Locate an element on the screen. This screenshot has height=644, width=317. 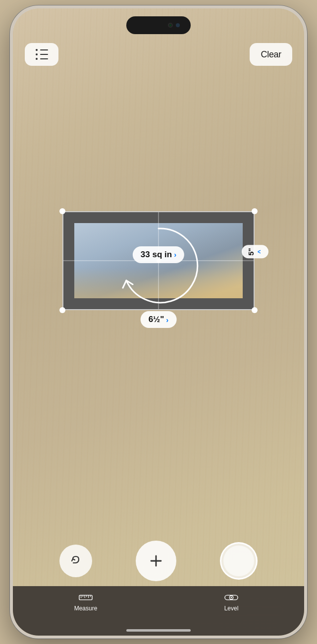
center-dot is located at coordinates (158, 261).